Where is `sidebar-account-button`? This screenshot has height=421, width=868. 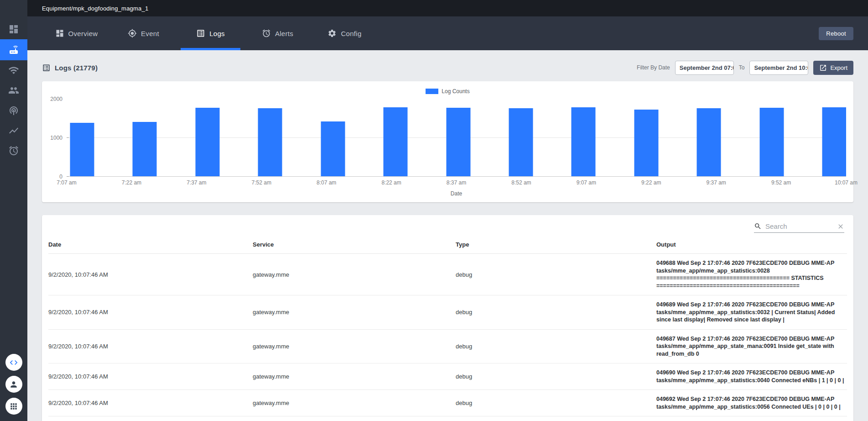 sidebar-account-button is located at coordinates (14, 384).